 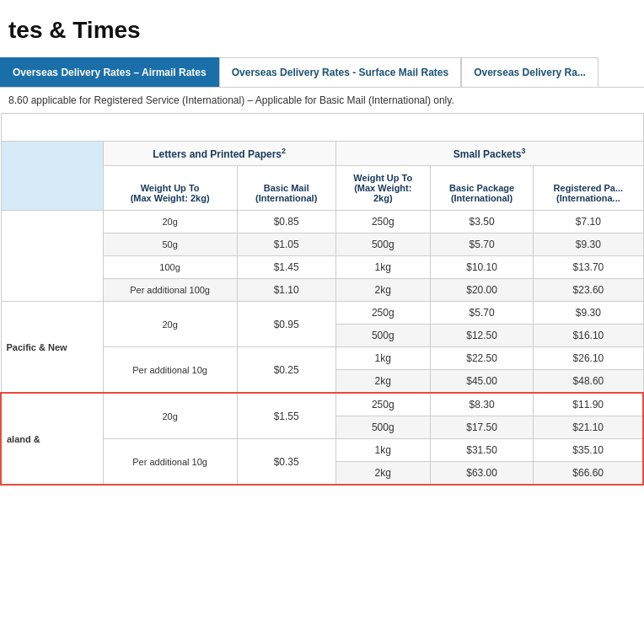 What do you see at coordinates (287, 223) in the screenshot?
I see `basic-mail-value: $0.85` at bounding box center [287, 223].